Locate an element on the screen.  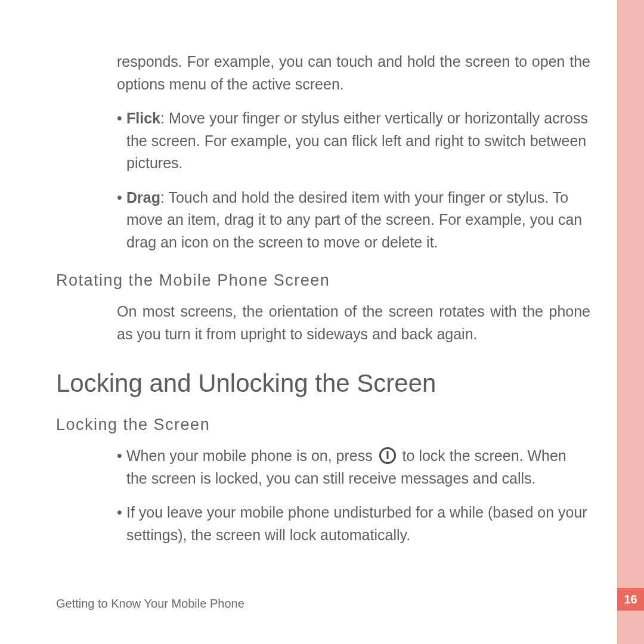
drag-text: : Touch and hold the desired item with y… is located at coordinates (354, 219).